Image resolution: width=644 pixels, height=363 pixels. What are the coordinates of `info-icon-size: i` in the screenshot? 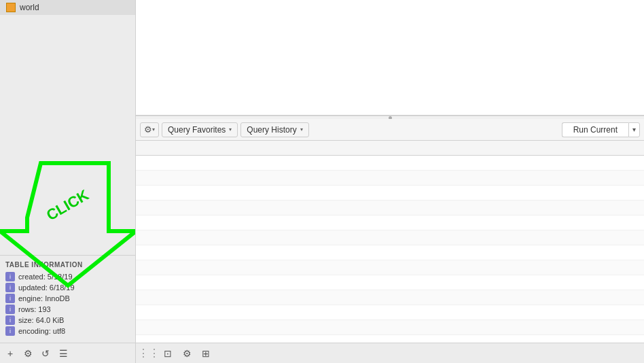 It's located at (10, 320).